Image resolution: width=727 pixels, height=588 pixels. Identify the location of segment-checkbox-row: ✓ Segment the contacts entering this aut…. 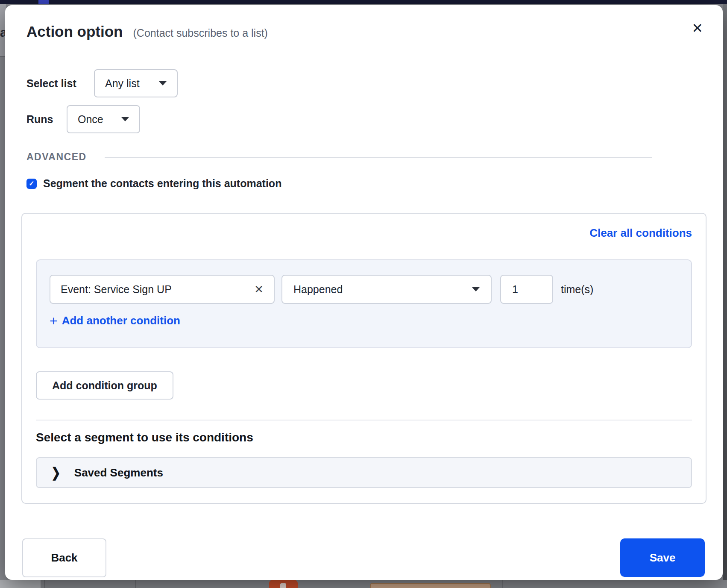
(366, 184).